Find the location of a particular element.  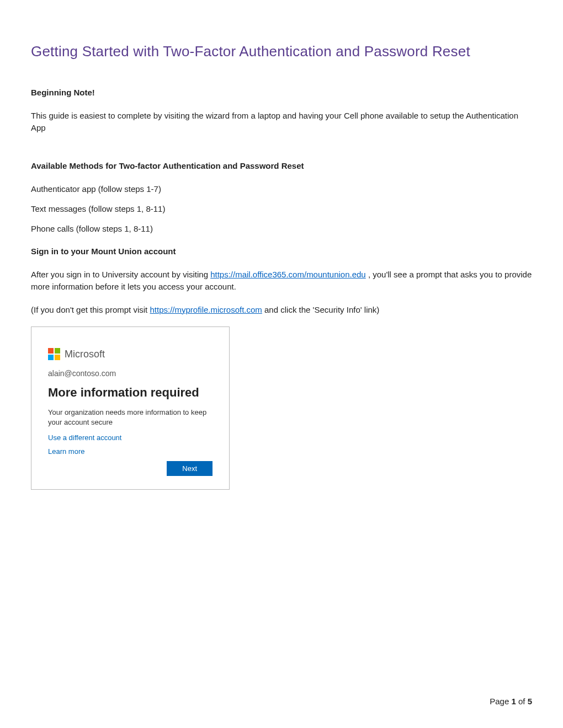

signin-paragraph: After you sign in to University account … is located at coordinates (282, 281).